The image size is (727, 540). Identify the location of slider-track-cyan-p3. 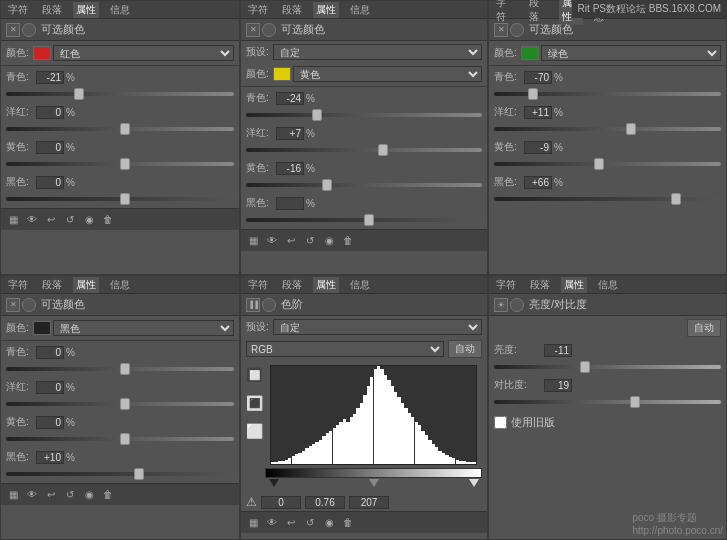
(608, 94).